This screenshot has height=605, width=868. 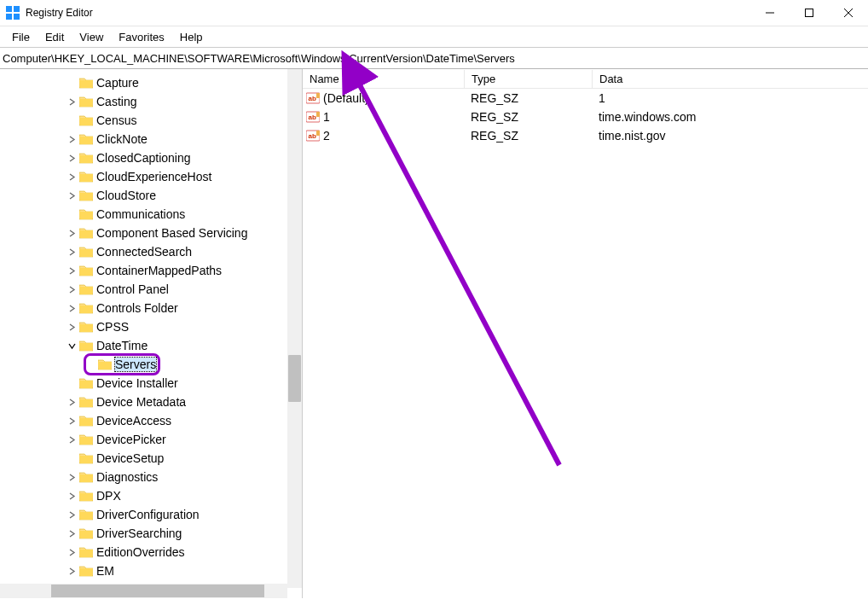 I want to click on tree-item: Servers, so click(x=151, y=364).